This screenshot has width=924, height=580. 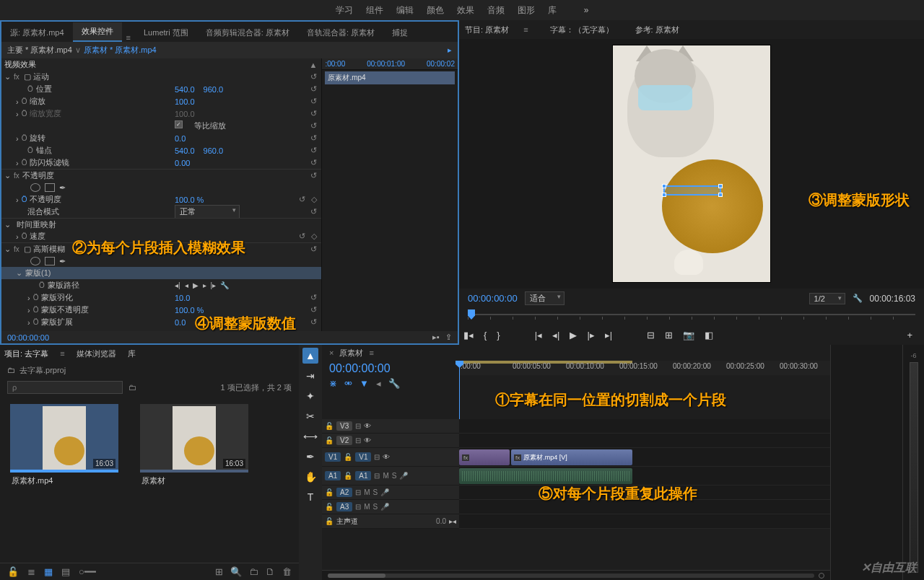 What do you see at coordinates (310, 477) in the screenshot?
I see `hand-tool-icon: ✋` at bounding box center [310, 477].